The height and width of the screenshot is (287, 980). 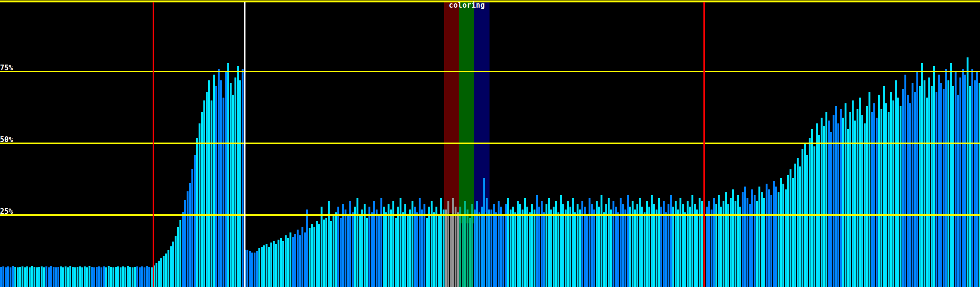 What do you see at coordinates (7, 68) in the screenshot?
I see `y-axis-label-75: 75%` at bounding box center [7, 68].